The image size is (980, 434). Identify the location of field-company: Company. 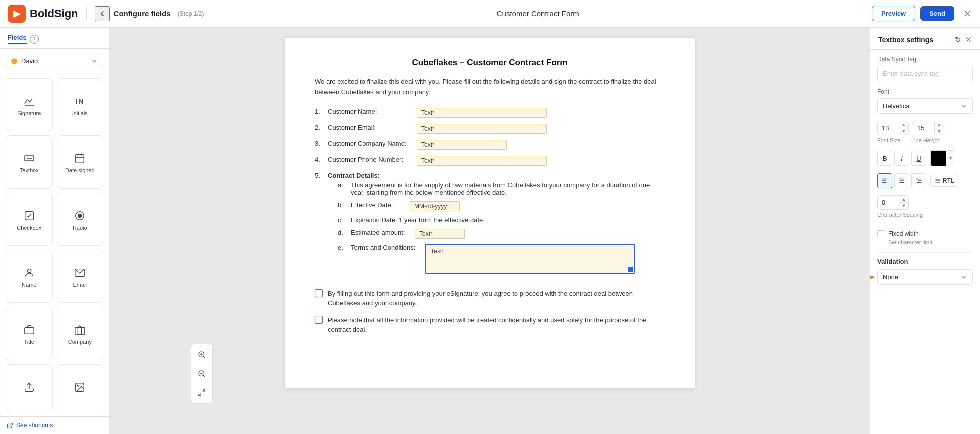
(80, 334).